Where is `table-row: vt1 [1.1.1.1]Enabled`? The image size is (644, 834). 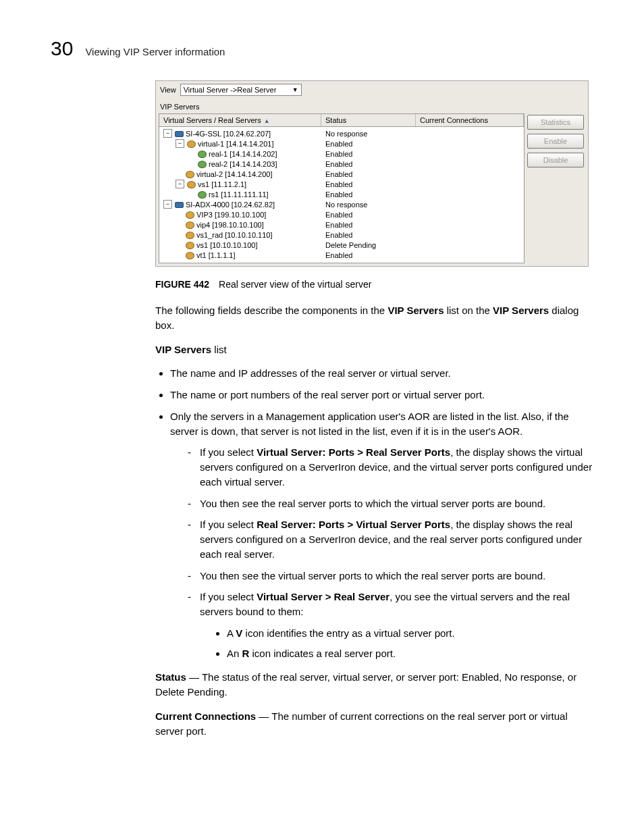 table-row: vt1 [1.1.1.1]Enabled is located at coordinates (342, 255).